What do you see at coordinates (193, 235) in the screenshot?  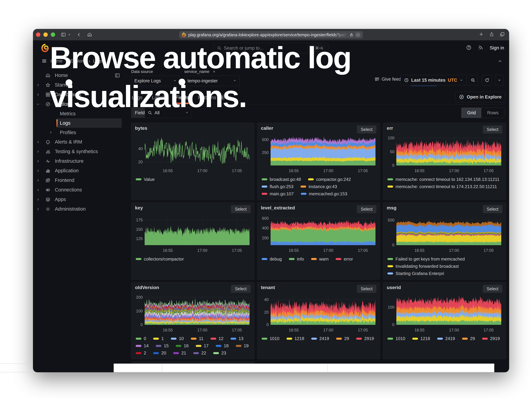 I see `time-series-chart: 12515017516:5517:0017:05` at bounding box center [193, 235].